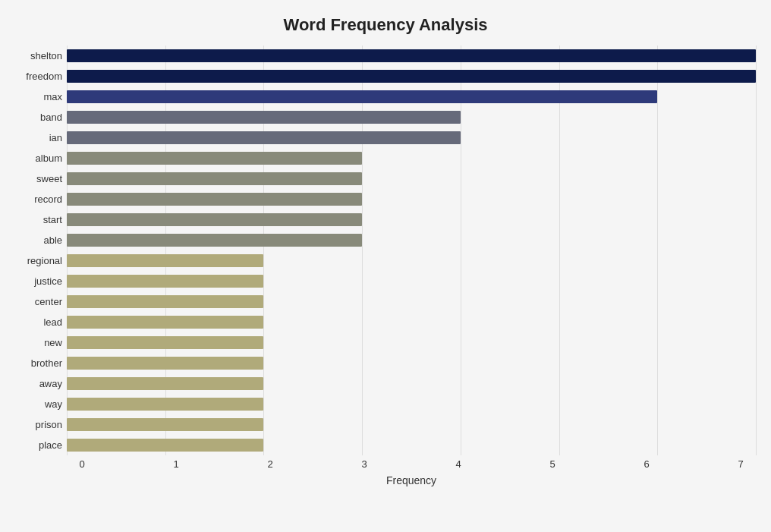 The image size is (771, 532). What do you see at coordinates (53, 220) in the screenshot?
I see `y-label: start` at bounding box center [53, 220].